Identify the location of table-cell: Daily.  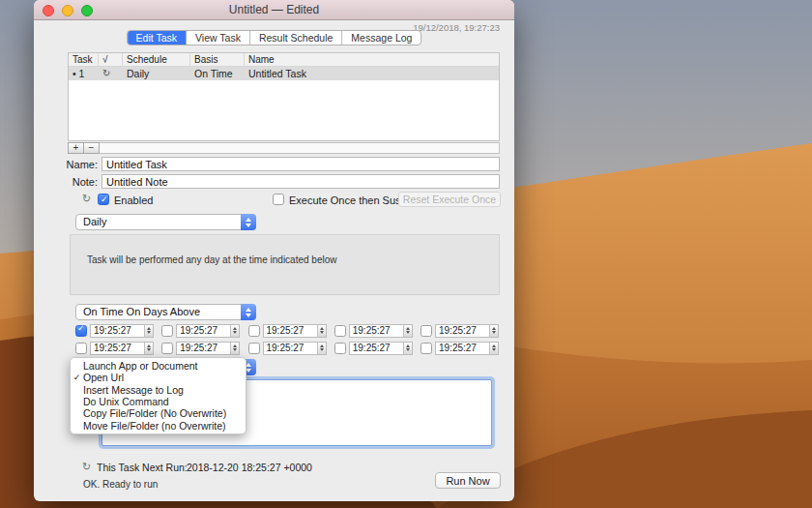
(157, 74).